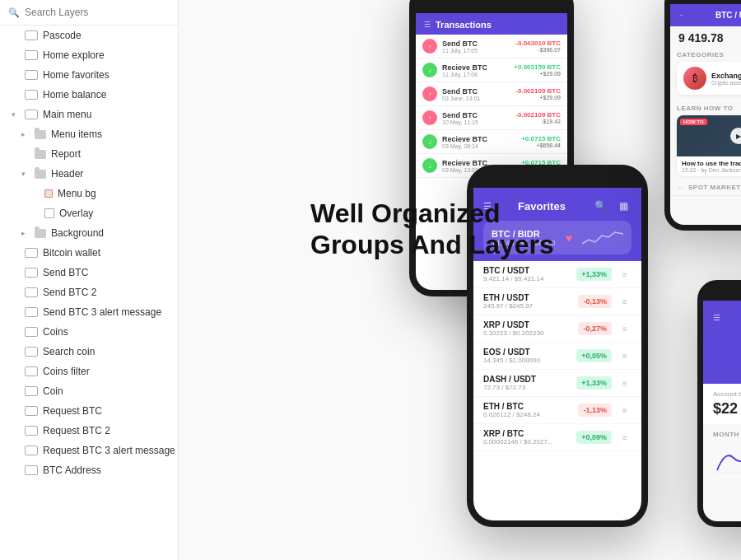 Image resolution: width=741 pixels, height=560 pixels. I want to click on tx-item: ↑ Send BTC 10 May, 11:15 -0.002109 BTC -…, so click(492, 119).